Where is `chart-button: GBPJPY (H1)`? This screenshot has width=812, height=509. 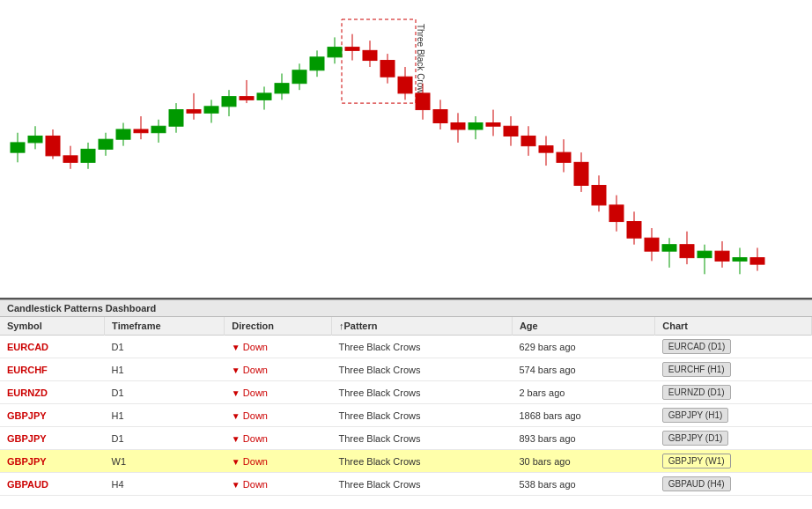 chart-button: GBPJPY (H1) is located at coordinates (696, 416).